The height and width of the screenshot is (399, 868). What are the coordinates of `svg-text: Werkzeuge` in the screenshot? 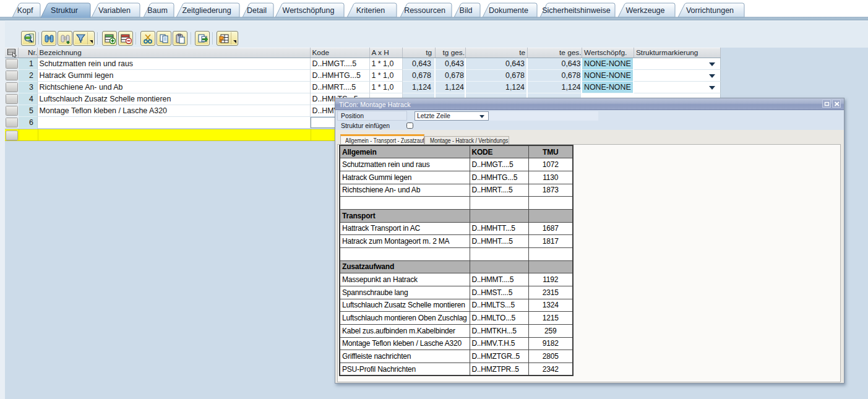 It's located at (646, 11).